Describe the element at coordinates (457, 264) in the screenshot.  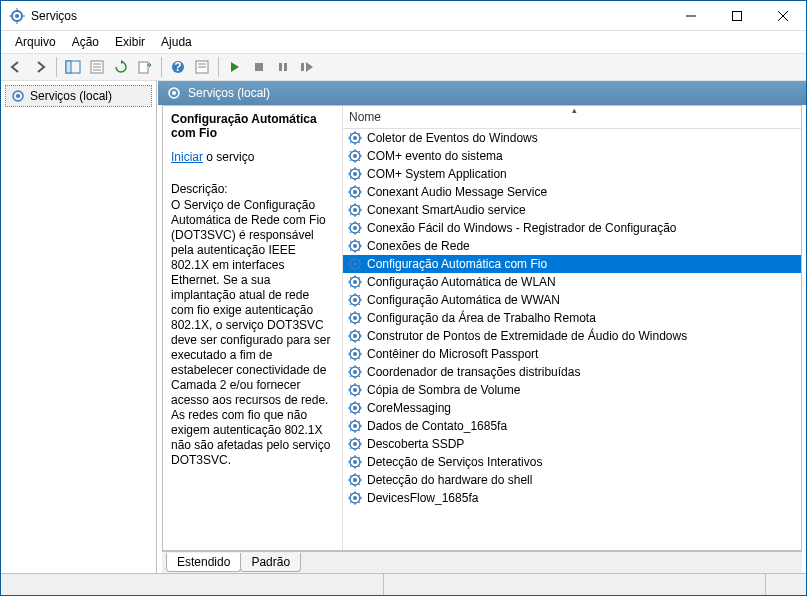
I see `service-name: Configuração Automática com Fio` at that location.